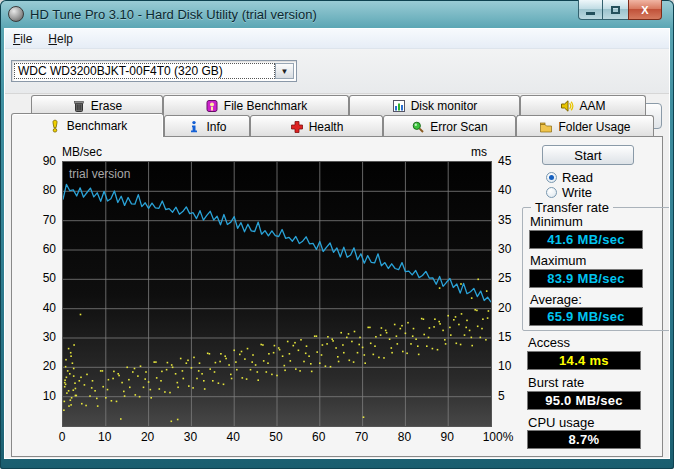 This screenshot has height=469, width=674. Describe the element at coordinates (498, 437) in the screenshot. I see `x-tick-label: 100%` at that location.